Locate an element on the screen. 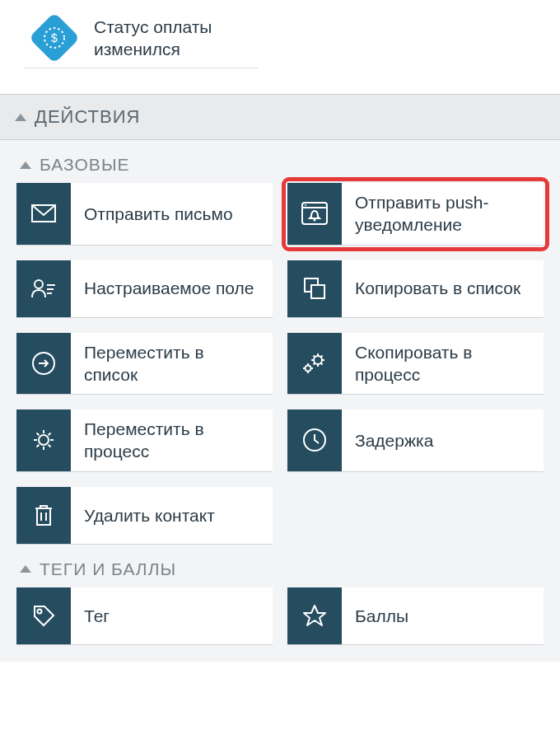 The width and height of the screenshot is (560, 730). action-label: Тег is located at coordinates (97, 616).